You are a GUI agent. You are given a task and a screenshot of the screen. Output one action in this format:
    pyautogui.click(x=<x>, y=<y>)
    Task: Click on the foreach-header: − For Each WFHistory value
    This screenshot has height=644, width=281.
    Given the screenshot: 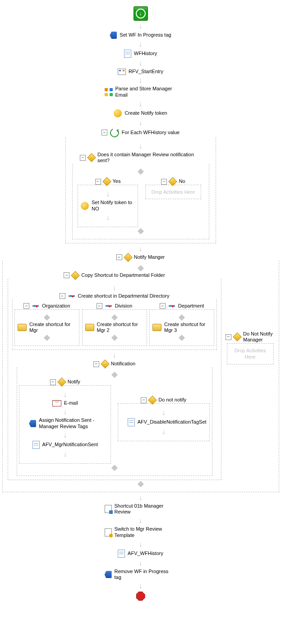 What is the action you would take?
    pyautogui.click(x=141, y=133)
    